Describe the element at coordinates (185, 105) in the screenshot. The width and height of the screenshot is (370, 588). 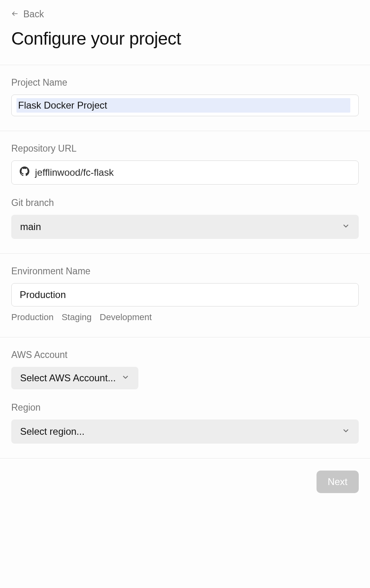
I see `project-name-input-wrap: Flask Docker Project` at that location.